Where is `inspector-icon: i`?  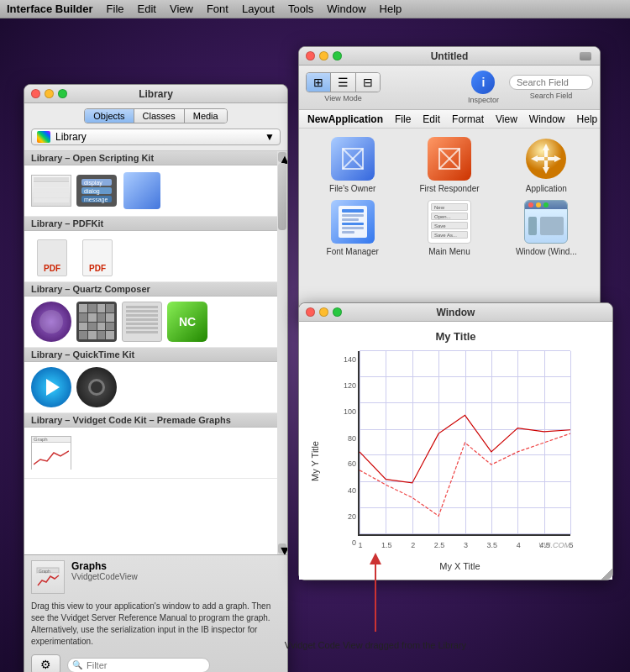 inspector-icon: i is located at coordinates (484, 82).